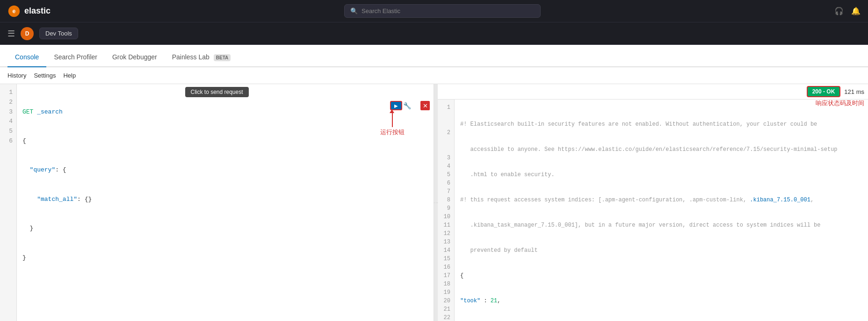 The image size is (868, 321). I want to click on tab-search-profiler: Search Profiler, so click(76, 57).